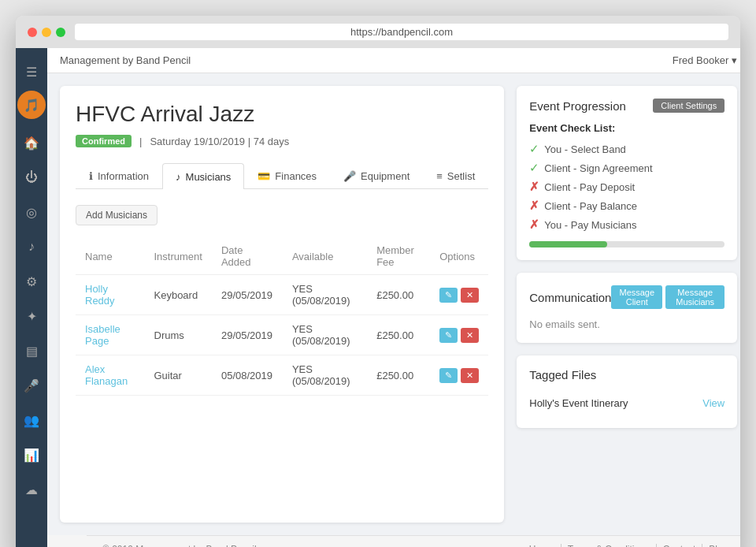 The width and height of the screenshot is (756, 547). I want to click on tagged-file-view-button-0: View, so click(713, 404).